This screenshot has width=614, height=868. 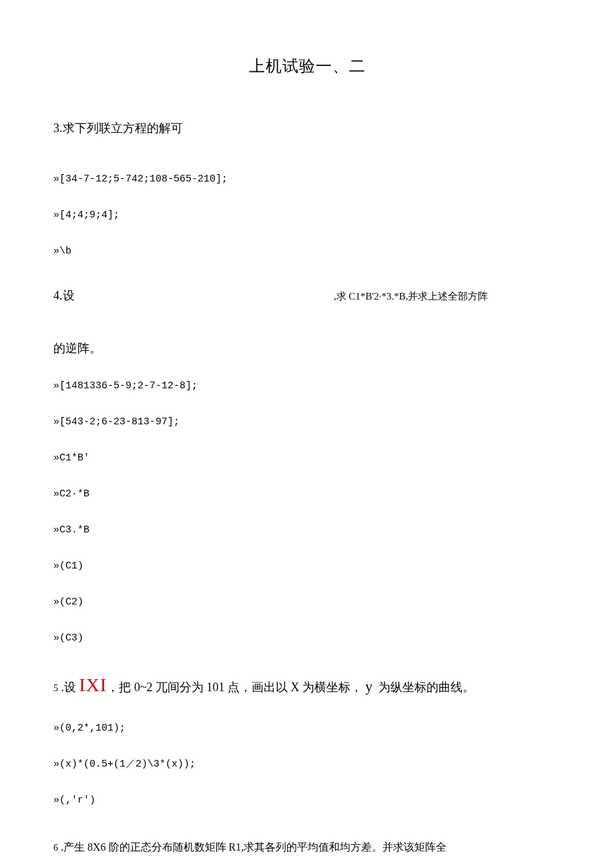 What do you see at coordinates (252, 847) in the screenshot?
I see `q6-text: .产生 8X6 阶的正态分布随机数矩阵 R1,求其各列的平均值和均方差。并求该矩…` at bounding box center [252, 847].